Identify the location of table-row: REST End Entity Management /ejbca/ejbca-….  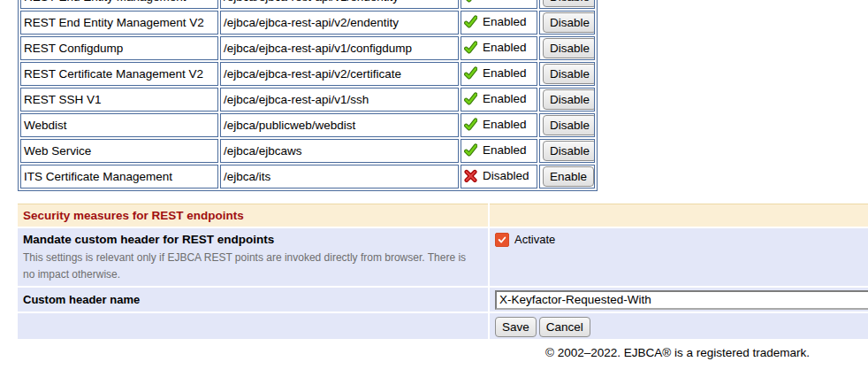
(308, 4).